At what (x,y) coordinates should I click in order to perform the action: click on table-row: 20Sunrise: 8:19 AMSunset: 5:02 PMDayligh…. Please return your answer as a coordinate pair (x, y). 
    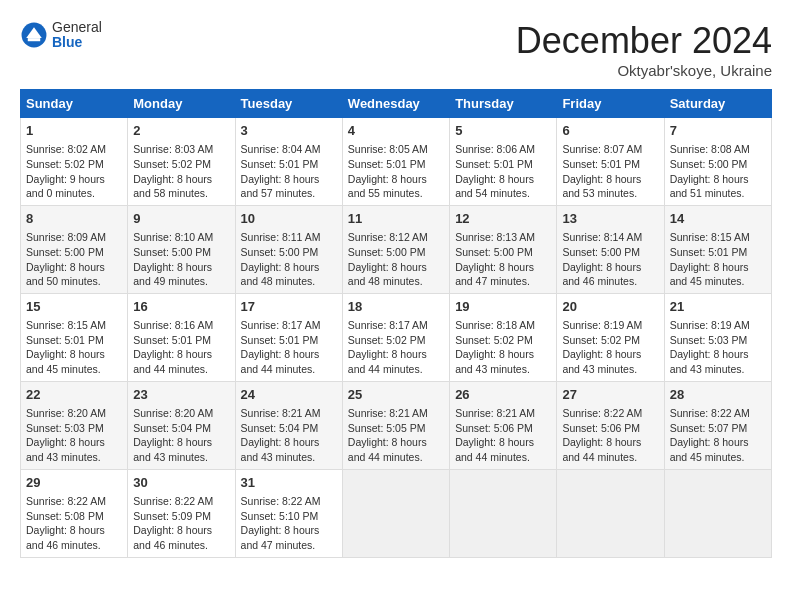
    Looking at the image, I should click on (610, 337).